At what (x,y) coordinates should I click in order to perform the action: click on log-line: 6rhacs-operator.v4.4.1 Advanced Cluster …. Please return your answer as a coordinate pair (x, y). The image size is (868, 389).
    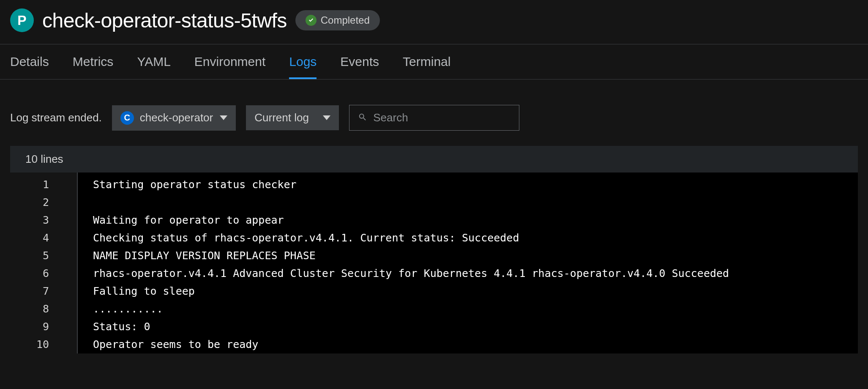
    Looking at the image, I should click on (434, 274).